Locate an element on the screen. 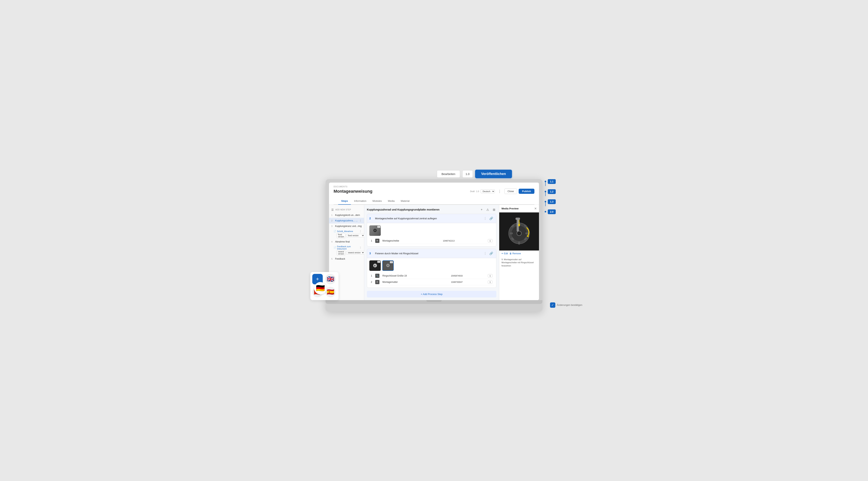 This screenshot has width=868, height=481. part-3-num: 2 is located at coordinates (371, 282).